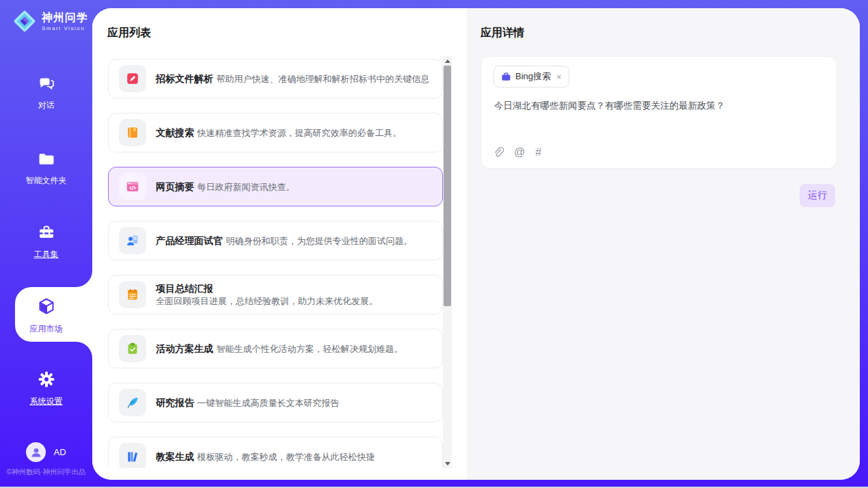 This screenshot has width=868, height=488. What do you see at coordinates (318, 241) in the screenshot?
I see `app-description: 明确身份和职责，为您提供专业性的面试问题。` at bounding box center [318, 241].